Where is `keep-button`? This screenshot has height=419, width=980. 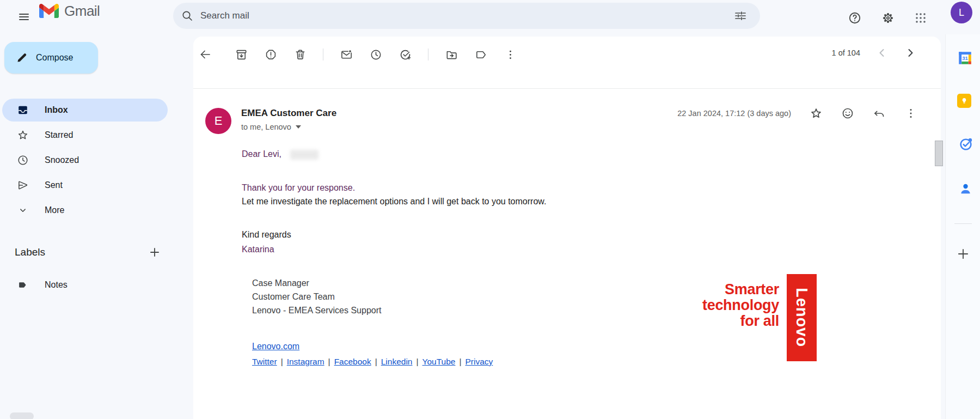 keep-button is located at coordinates (964, 101).